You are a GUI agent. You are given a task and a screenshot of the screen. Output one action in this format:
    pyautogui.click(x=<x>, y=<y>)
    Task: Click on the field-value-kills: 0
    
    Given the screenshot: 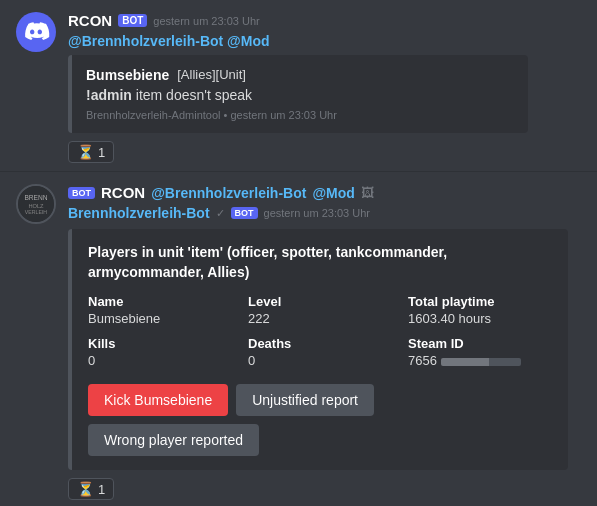 What is the action you would take?
    pyautogui.click(x=160, y=360)
    